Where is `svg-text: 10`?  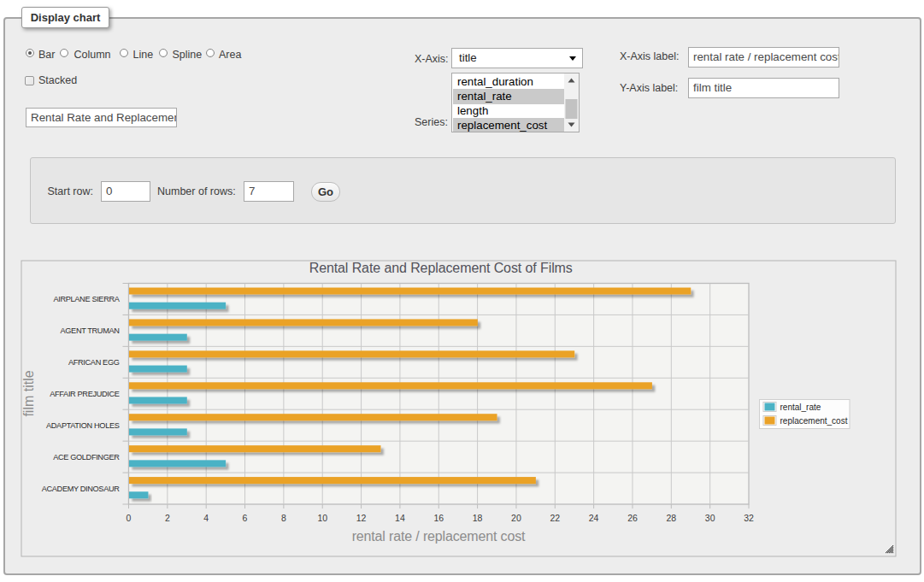 svg-text: 10 is located at coordinates (322, 518).